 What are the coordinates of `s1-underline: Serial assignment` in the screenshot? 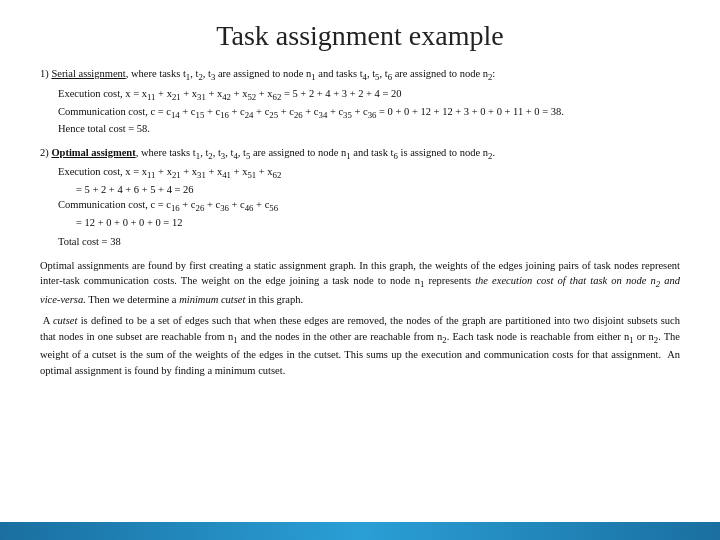 It's located at (88, 74).